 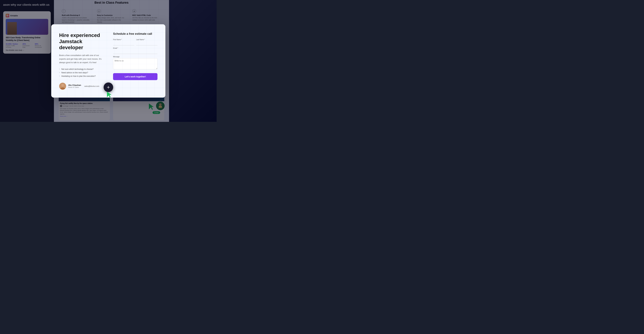 What do you see at coordinates (82, 42) in the screenshot?
I see `modal-headline: Hire experiencedJamstack developer` at bounding box center [82, 42].